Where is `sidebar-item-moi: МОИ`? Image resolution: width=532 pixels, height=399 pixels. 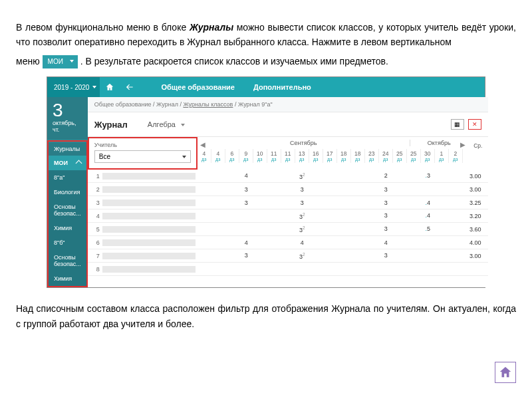 sidebar-item-moi: МОИ is located at coordinates (68, 163).